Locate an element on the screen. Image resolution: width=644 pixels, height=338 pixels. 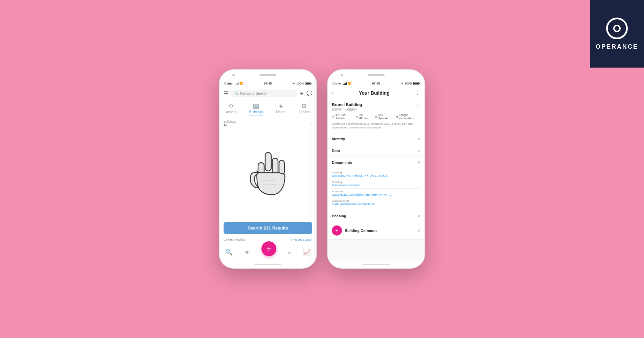
search-icon: 🔍 is located at coordinates (236, 93).